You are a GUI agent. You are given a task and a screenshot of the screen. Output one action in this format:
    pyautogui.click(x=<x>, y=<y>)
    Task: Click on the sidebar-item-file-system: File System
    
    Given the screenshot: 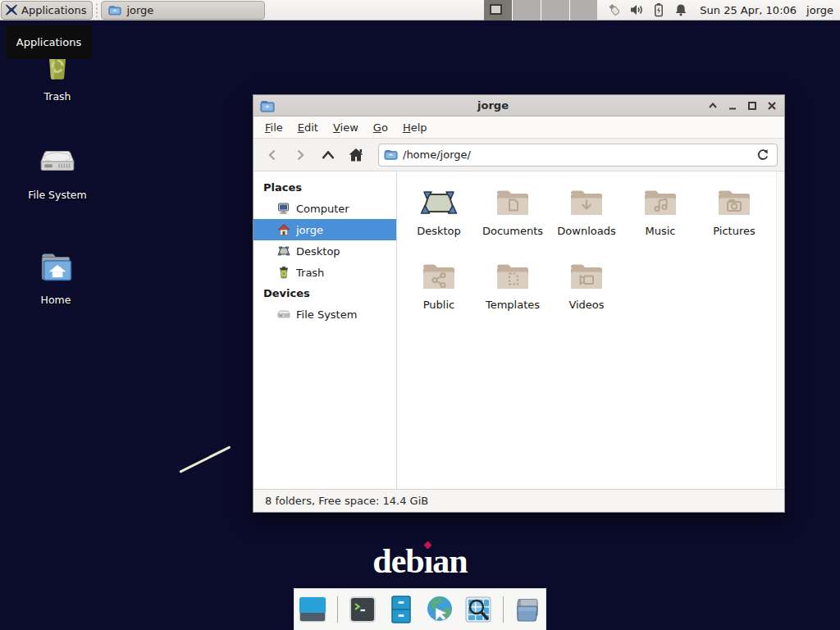 What is the action you would take?
    pyautogui.click(x=325, y=314)
    